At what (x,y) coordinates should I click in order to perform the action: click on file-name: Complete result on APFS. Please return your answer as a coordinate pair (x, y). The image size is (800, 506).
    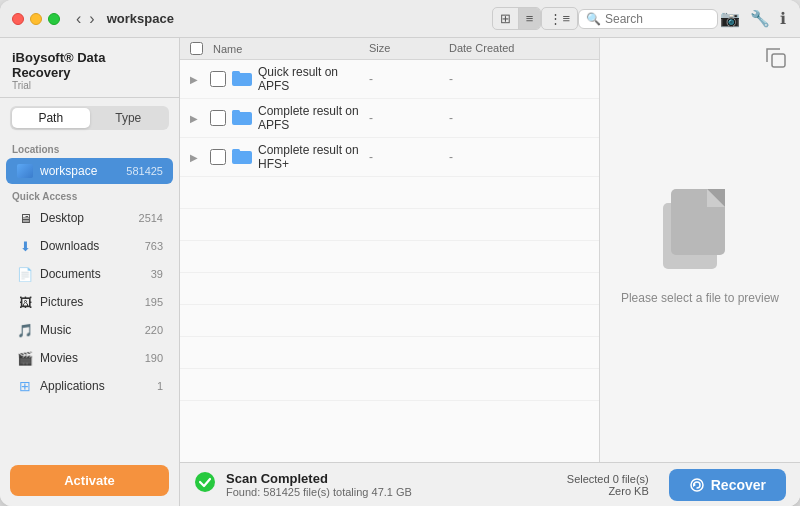
    Looking at the image, I should click on (314, 118).